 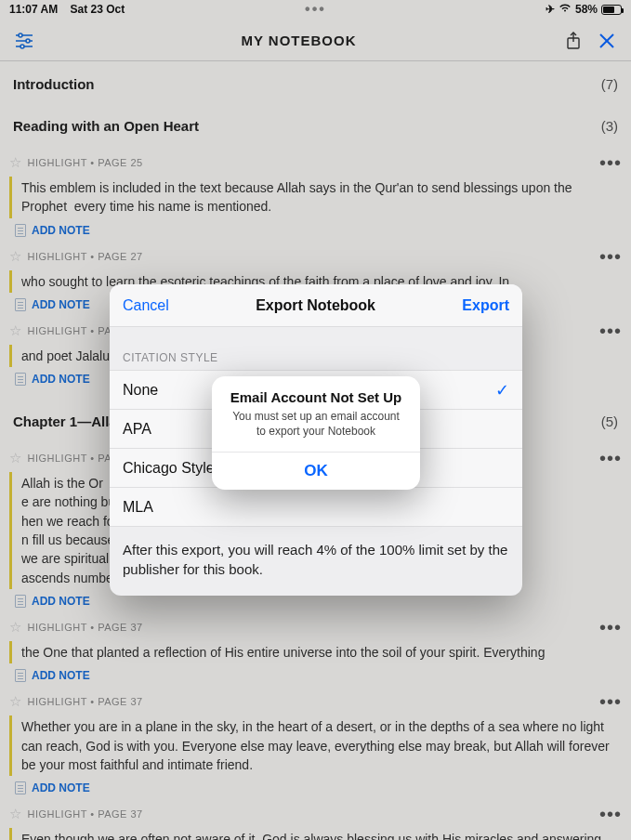 I want to click on filter-icon, so click(x=24, y=41).